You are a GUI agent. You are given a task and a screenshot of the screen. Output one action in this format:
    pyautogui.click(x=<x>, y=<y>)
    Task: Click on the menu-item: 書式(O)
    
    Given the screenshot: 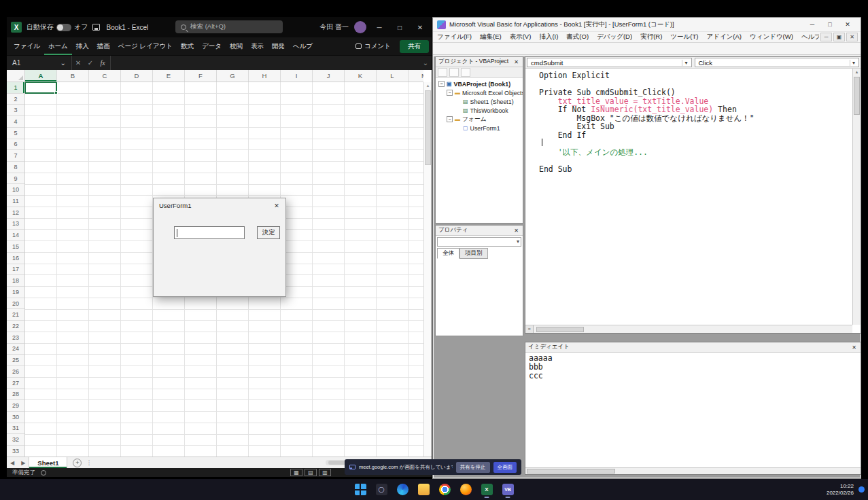 What is the action you would take?
    pyautogui.click(x=578, y=37)
    